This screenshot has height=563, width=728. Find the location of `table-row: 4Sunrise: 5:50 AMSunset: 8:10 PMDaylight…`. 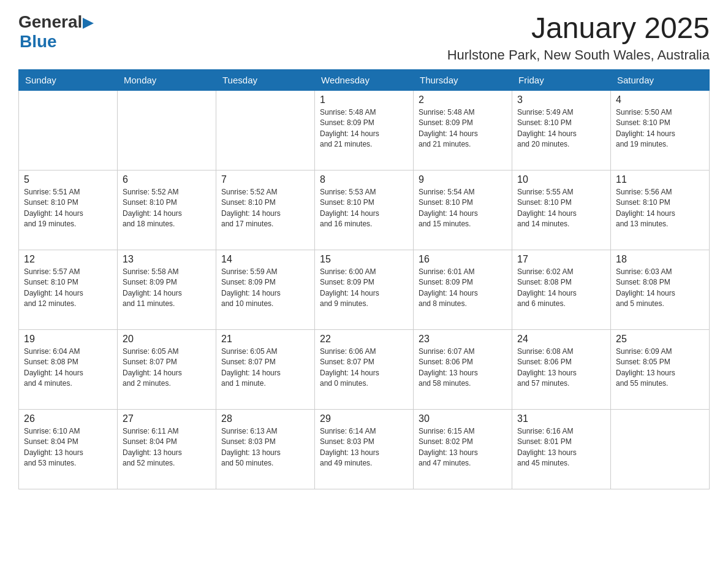

table-row: 4Sunrise: 5:50 AMSunset: 8:10 PMDaylight… is located at coordinates (661, 130).